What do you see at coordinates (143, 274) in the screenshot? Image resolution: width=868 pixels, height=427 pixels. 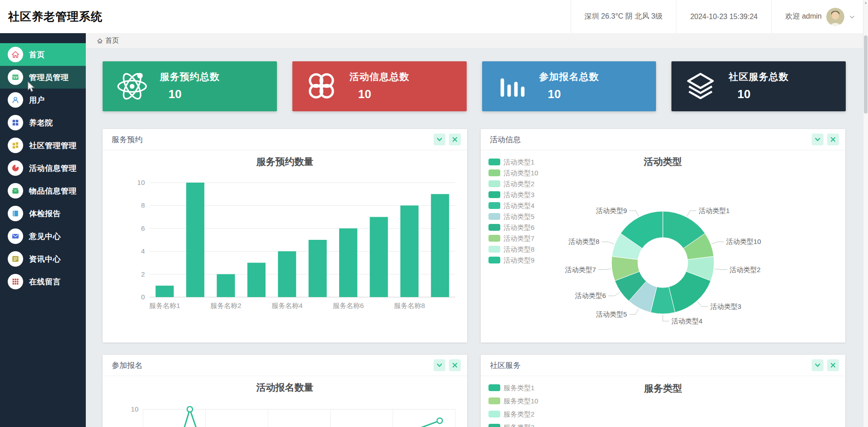 I see `svg-text: 2` at bounding box center [143, 274].